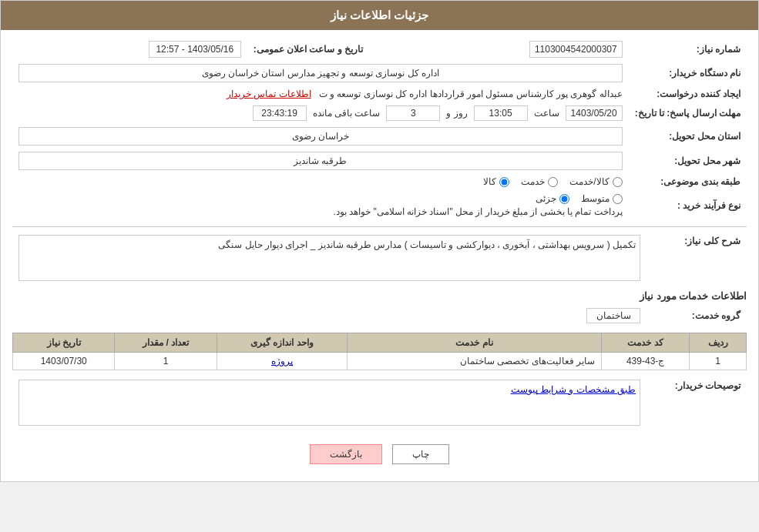 The height and width of the screenshot is (532, 759). What do you see at coordinates (546, 199) in the screenshot?
I see `process-jozee-label: جزئی` at bounding box center [546, 199].